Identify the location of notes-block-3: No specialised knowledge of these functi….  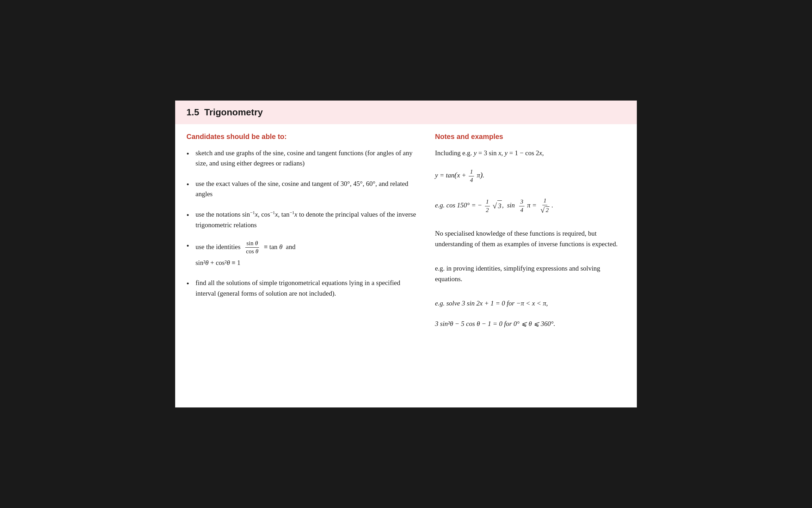
(530, 239).